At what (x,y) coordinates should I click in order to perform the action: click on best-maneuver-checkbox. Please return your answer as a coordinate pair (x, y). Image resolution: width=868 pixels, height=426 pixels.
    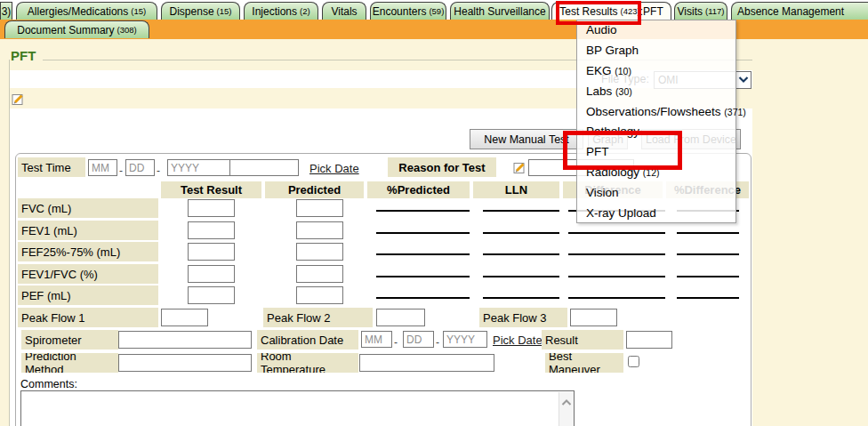
    Looking at the image, I should click on (633, 361).